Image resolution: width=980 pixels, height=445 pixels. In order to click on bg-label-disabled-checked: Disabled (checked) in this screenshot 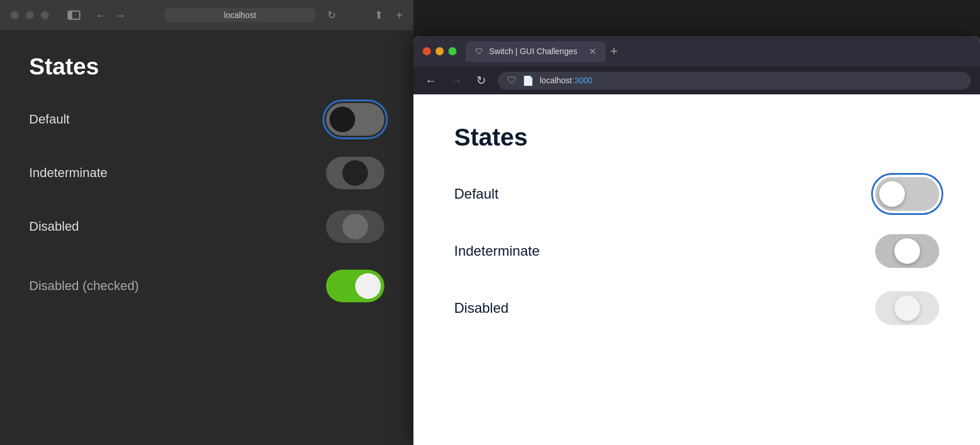, I will do `click(84, 286)`.